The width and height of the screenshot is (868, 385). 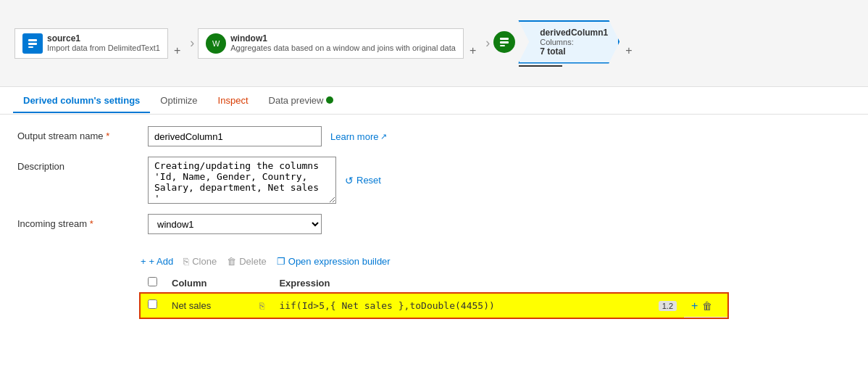 What do you see at coordinates (267, 136) in the screenshot?
I see `output-stream-control: Learn more ↗` at bounding box center [267, 136].